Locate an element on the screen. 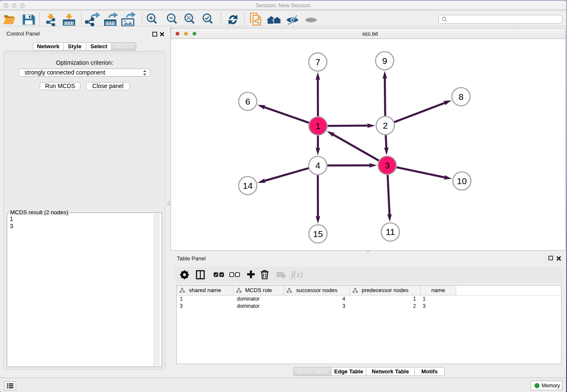 Image resolution: width=567 pixels, height=392 pixels. svg-text: 7 is located at coordinates (318, 62).